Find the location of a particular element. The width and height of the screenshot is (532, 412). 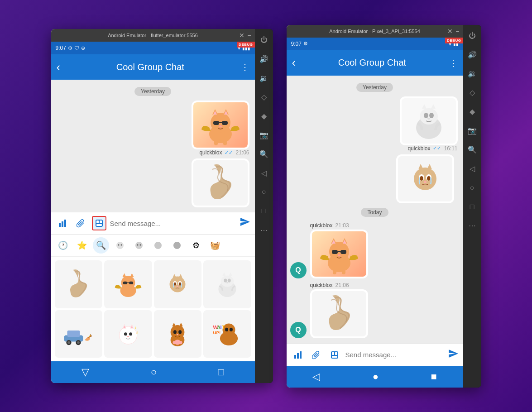

app-bar-2: ‹ Cool Group Chat ⋮ is located at coordinates (375, 63).